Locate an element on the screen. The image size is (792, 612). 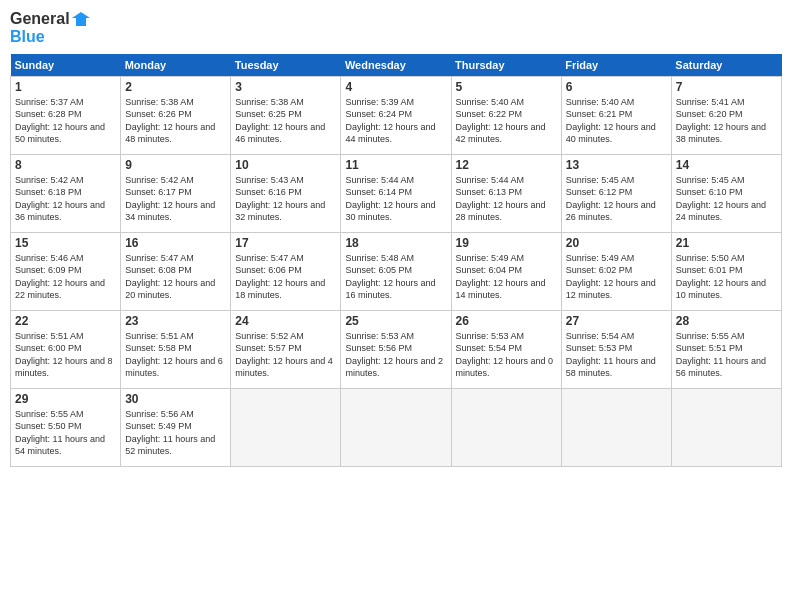
col-sunday: Sunday is located at coordinates (66, 66).